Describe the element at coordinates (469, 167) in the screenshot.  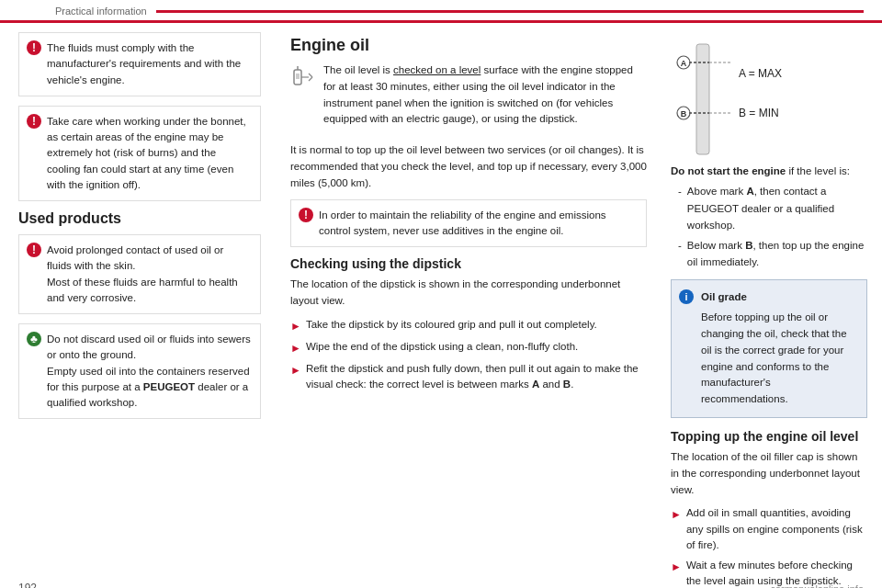
I see `engine-oil-para2: It is normal to top up the oil level bet…` at that location.